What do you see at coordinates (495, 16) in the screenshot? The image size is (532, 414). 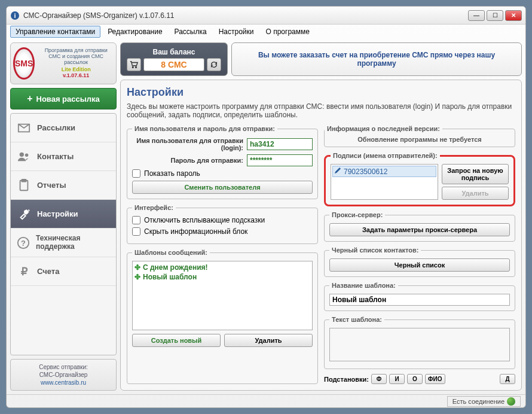 I see `maximize-button: ☐` at bounding box center [495, 16].